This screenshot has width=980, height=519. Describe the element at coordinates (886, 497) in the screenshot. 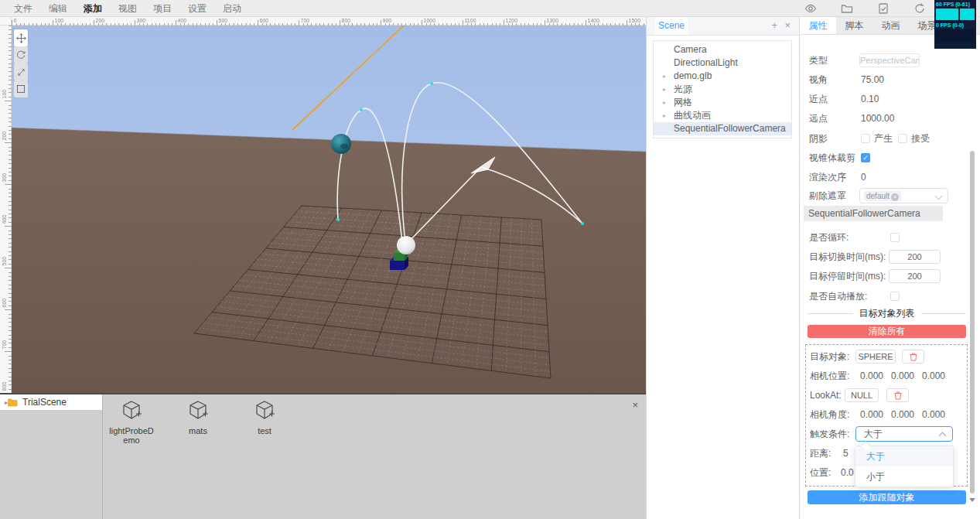

I see `add-follow-object-button: 添加跟随对象` at that location.